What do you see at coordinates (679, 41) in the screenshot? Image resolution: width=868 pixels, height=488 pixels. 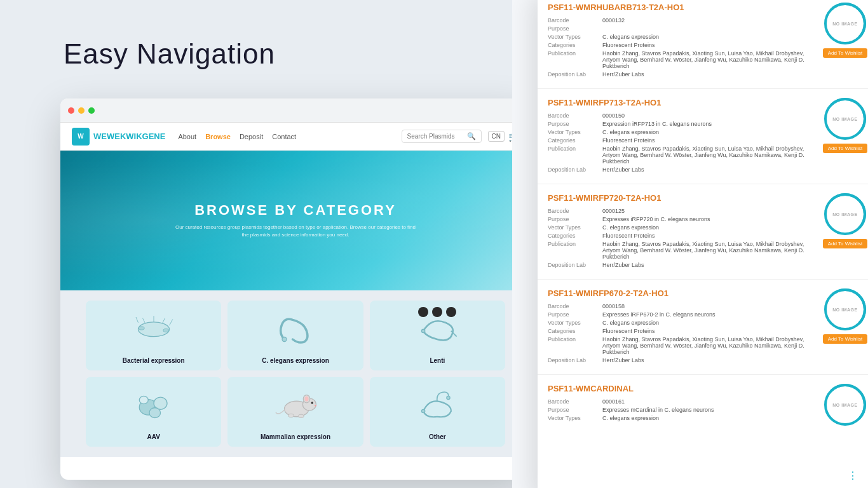 I see `plasmid-info-0: PSF11-WMRHUBARB713-T2A-HO1 Barcode 00001…` at bounding box center [679, 41].